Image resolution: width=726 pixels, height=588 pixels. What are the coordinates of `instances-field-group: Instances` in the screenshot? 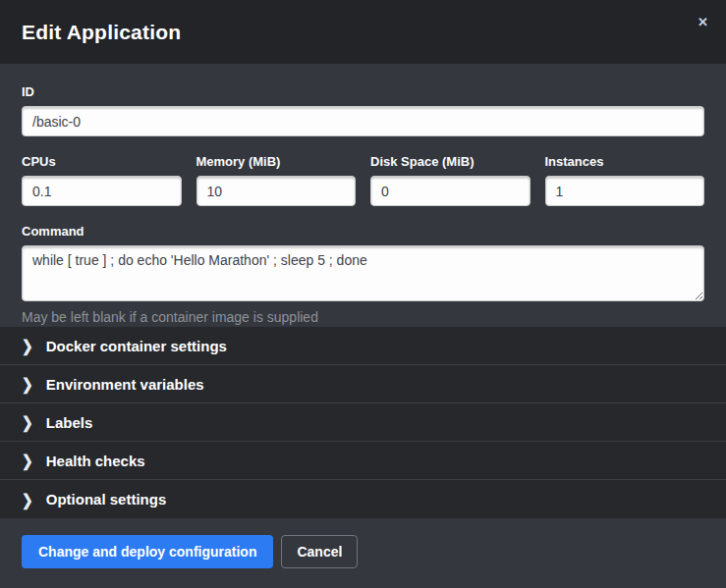 It's located at (625, 181).